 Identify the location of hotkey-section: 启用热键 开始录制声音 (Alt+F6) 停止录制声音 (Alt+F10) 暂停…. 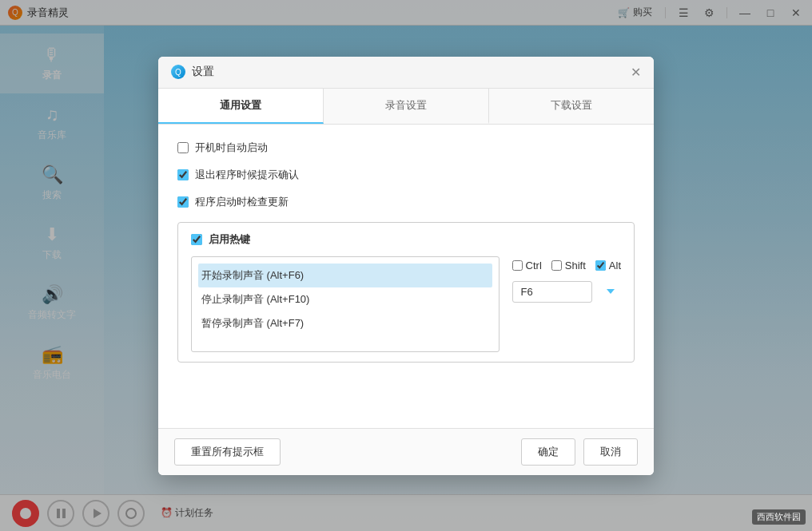
(406, 292).